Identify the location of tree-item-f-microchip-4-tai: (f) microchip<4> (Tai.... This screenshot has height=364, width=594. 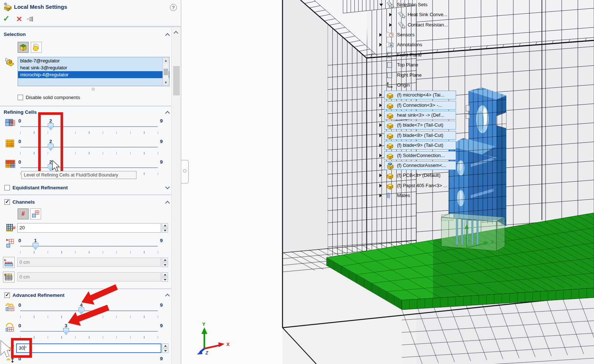
(321, 95).